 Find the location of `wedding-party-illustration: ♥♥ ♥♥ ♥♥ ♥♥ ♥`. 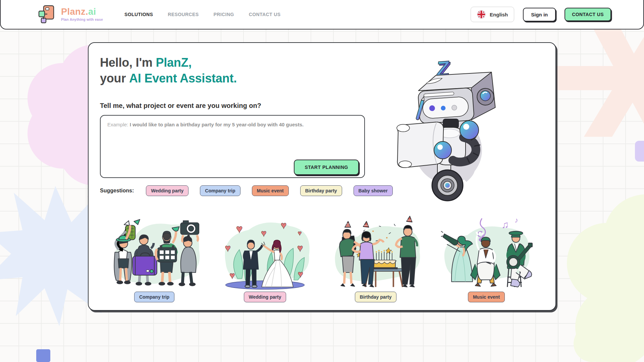

wedding-party-illustration: ♥♥ ♥♥ ♥♥ ♥♥ ♥ is located at coordinates (265, 251).